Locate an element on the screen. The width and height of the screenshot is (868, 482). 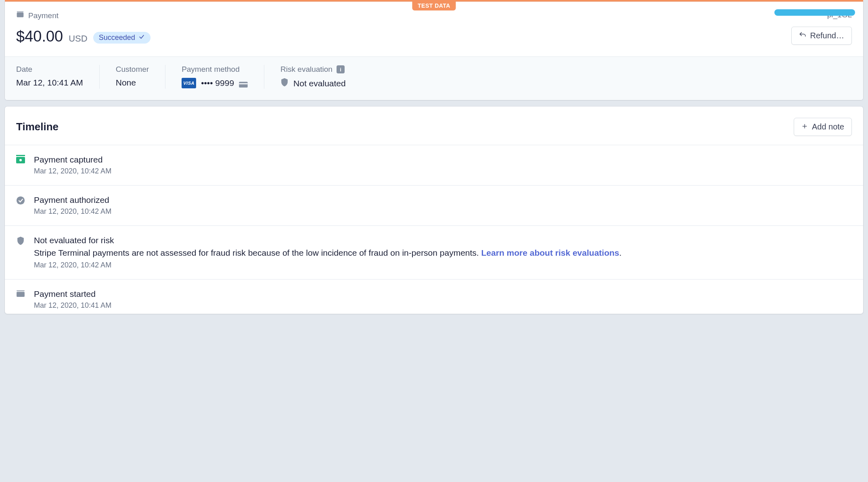
timeline-item-timestamp: Mar 12, 2020, 10:41 AM is located at coordinates (443, 306).